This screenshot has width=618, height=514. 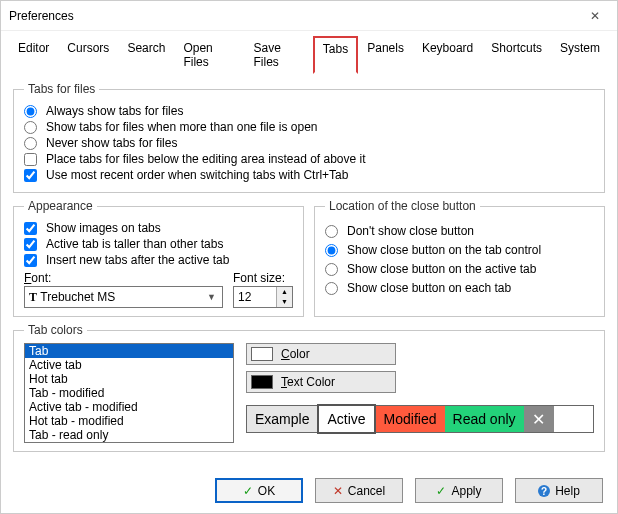 I want to click on radio-close-active-label: Show close button on the active tab, so click(x=442, y=269).